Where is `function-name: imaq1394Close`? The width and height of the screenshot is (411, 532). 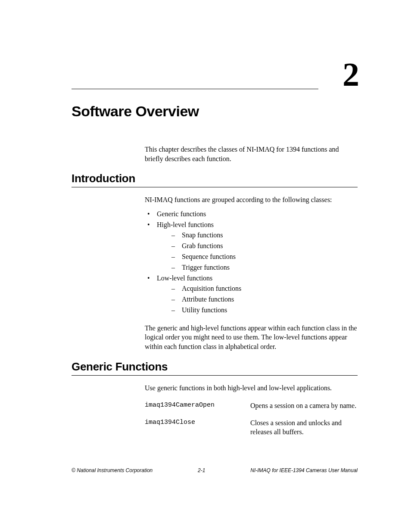
function-name: imaq1394Close is located at coordinates (197, 427).